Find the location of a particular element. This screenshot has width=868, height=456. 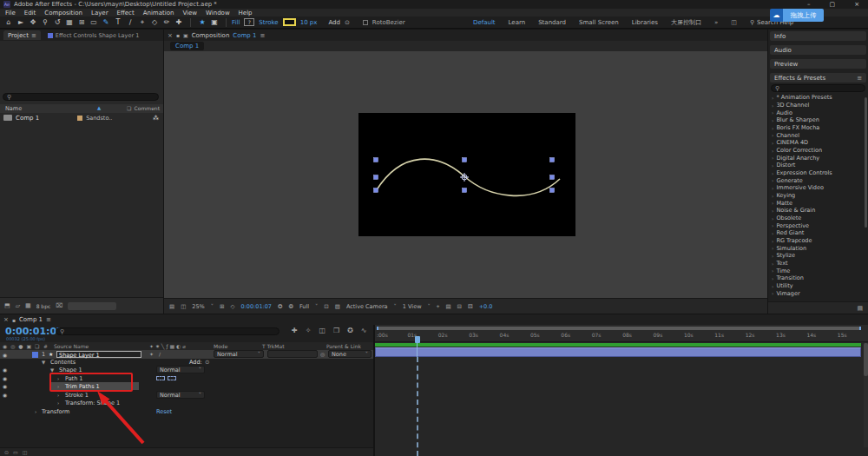

effects-category: › Expression Controls is located at coordinates (818, 174).